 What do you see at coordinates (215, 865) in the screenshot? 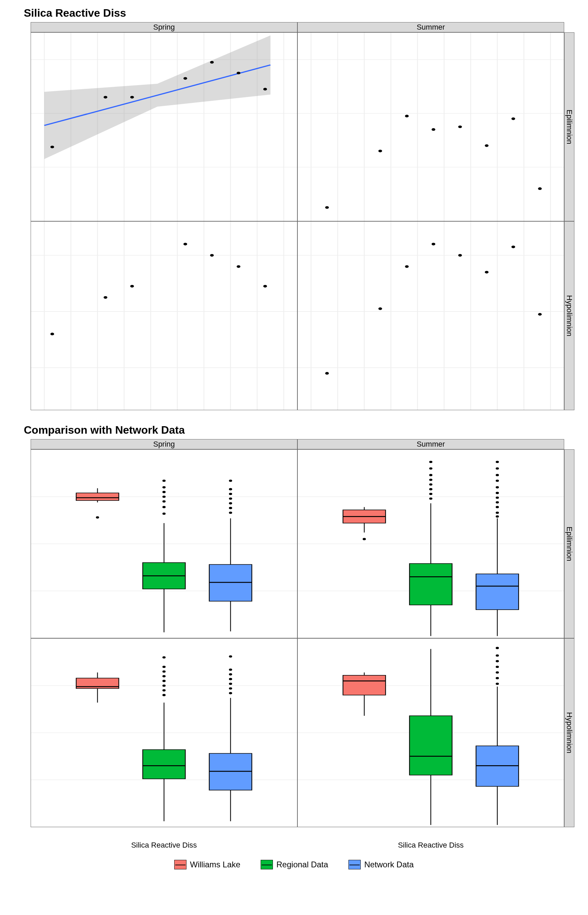
I see `legend-label: Williams Lake` at bounding box center [215, 865].